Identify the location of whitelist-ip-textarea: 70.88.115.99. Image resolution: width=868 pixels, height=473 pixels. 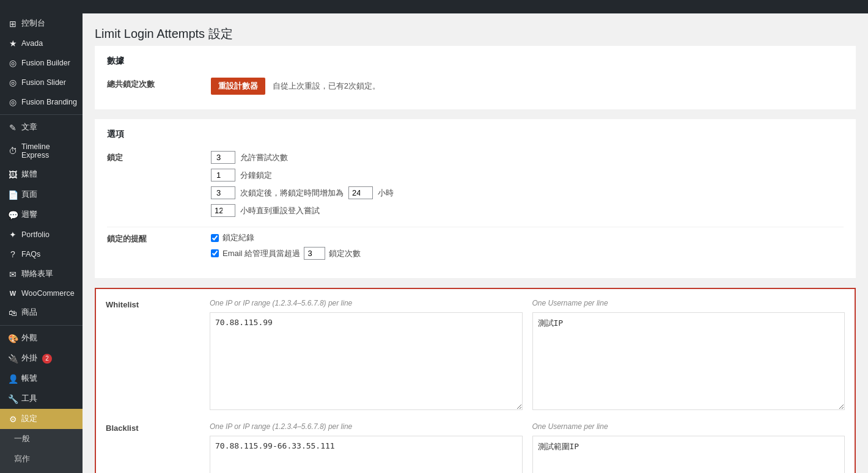
(366, 361).